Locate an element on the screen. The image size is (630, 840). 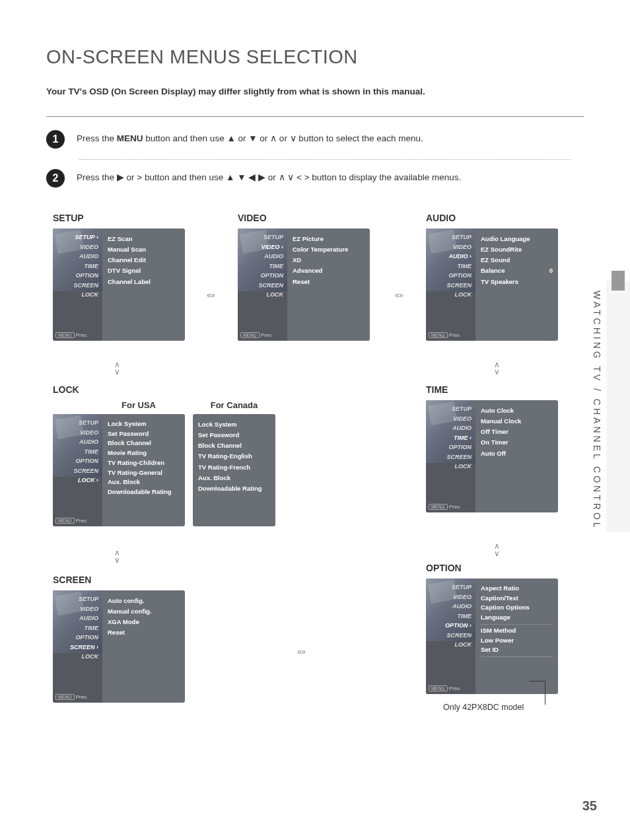
step-number-badge: 1 is located at coordinates (55, 139).